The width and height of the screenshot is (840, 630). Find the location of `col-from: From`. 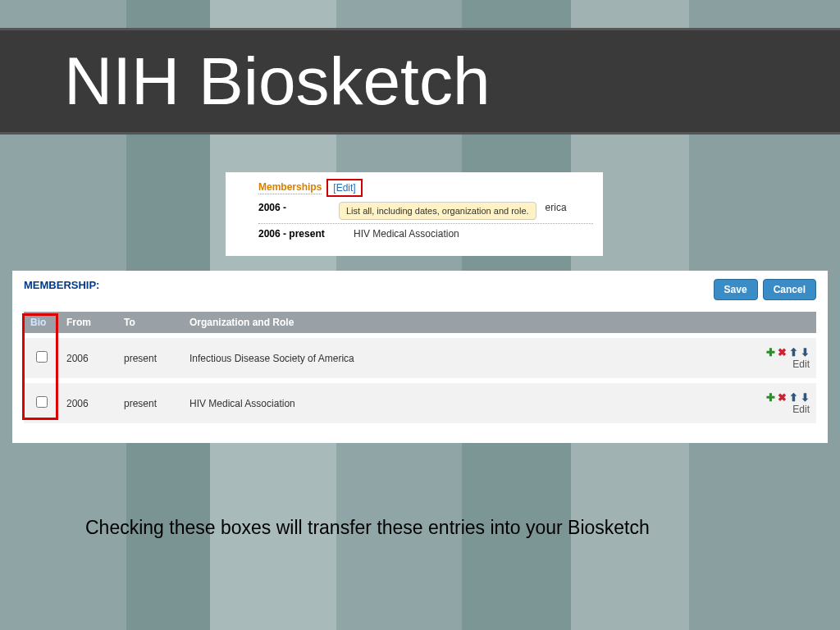

col-from: From is located at coordinates (89, 322).